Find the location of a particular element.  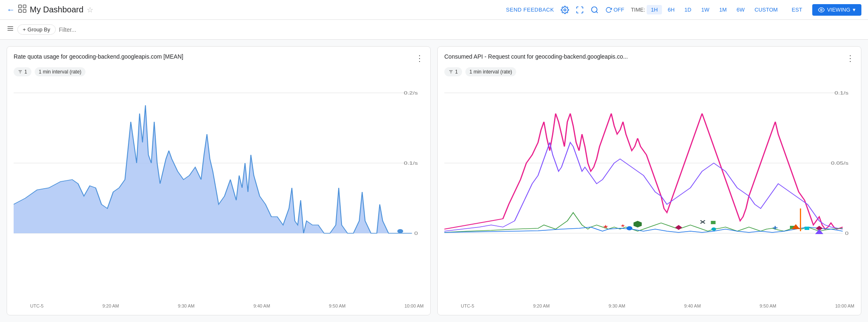

chart-2-plus-marker: + is located at coordinates (775, 227).